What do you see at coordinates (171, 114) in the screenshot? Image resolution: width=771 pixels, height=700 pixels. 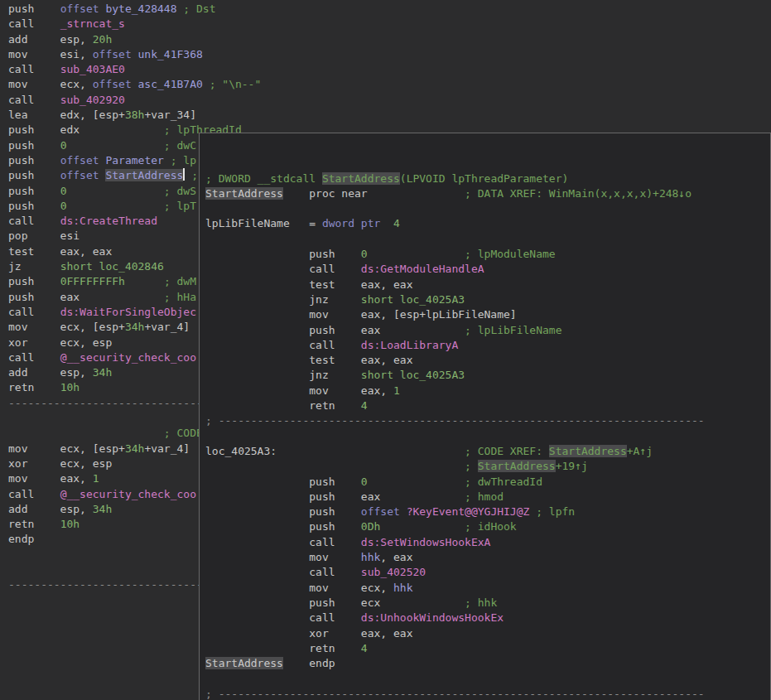 I see `code-text: +var_34]` at bounding box center [171, 114].